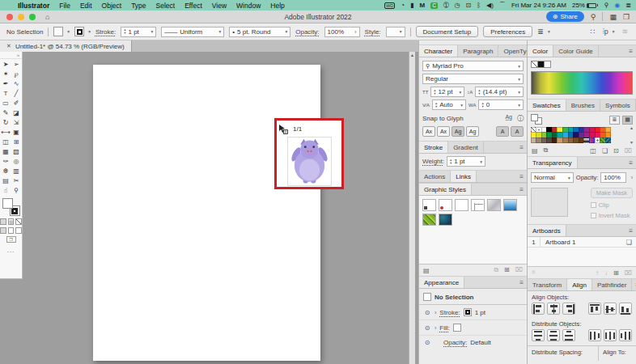  Describe the element at coordinates (16, 132) in the screenshot. I see `free-transform-tool: ▣` at that location.